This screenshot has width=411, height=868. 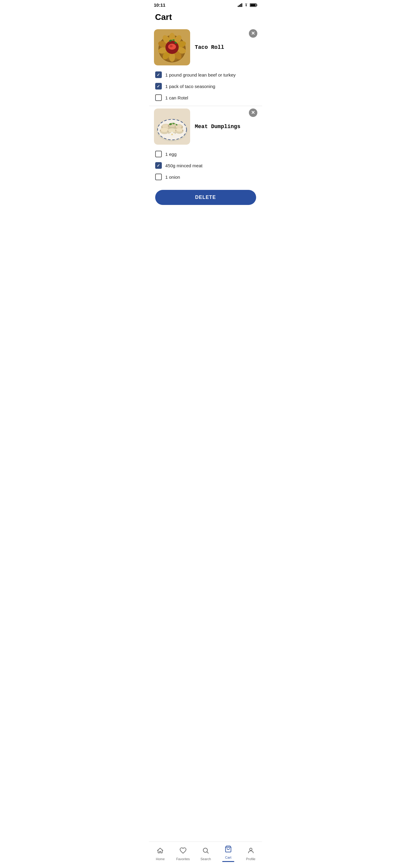 What do you see at coordinates (205, 86) in the screenshot?
I see `ingredient-item: 1 pack of taco seasoning` at bounding box center [205, 86].